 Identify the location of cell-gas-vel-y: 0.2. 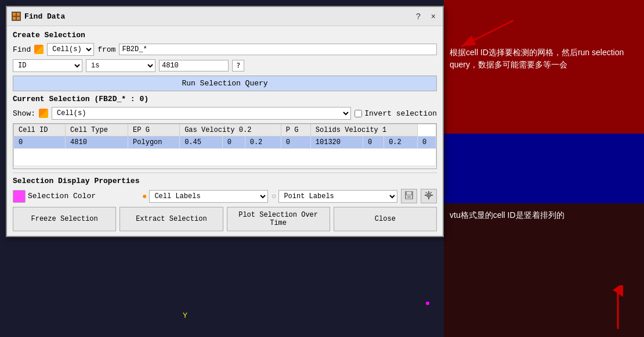
(263, 143).